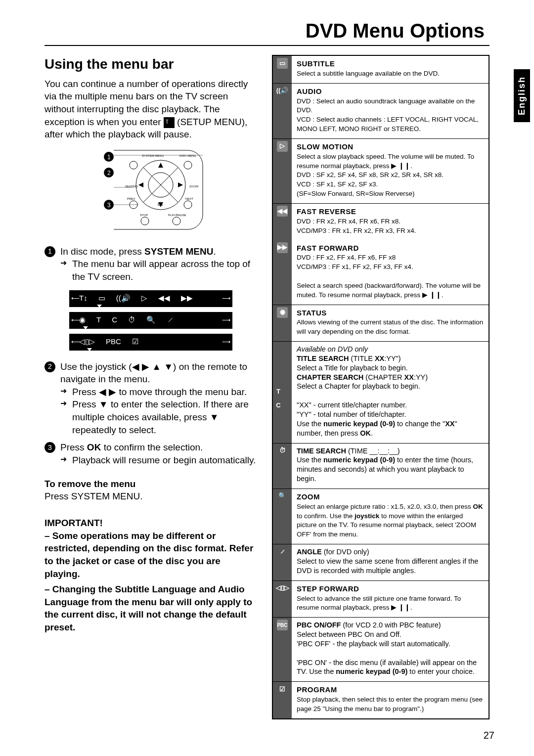 This screenshot has height=756, width=534. I want to click on section-heading: Using the menu bar, so click(151, 64).